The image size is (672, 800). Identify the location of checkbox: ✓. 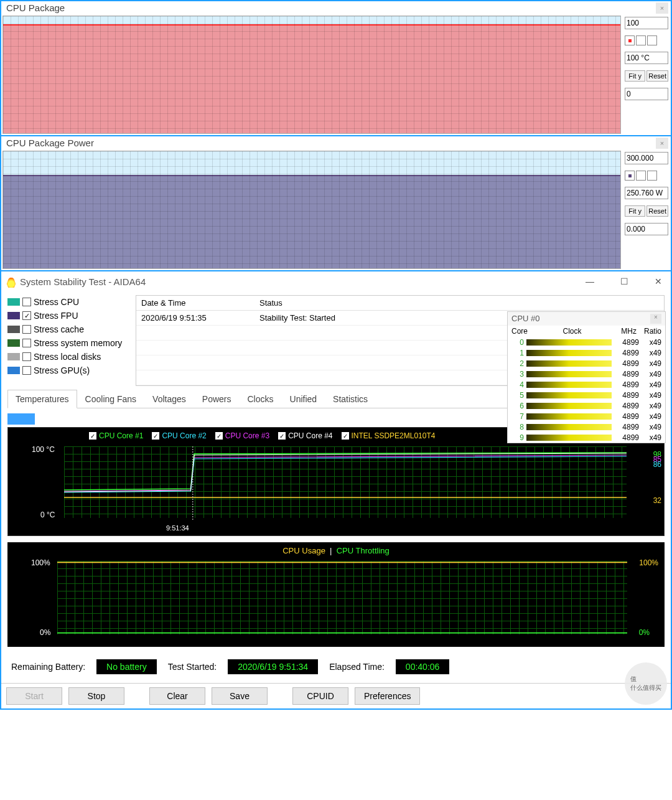
(27, 316).